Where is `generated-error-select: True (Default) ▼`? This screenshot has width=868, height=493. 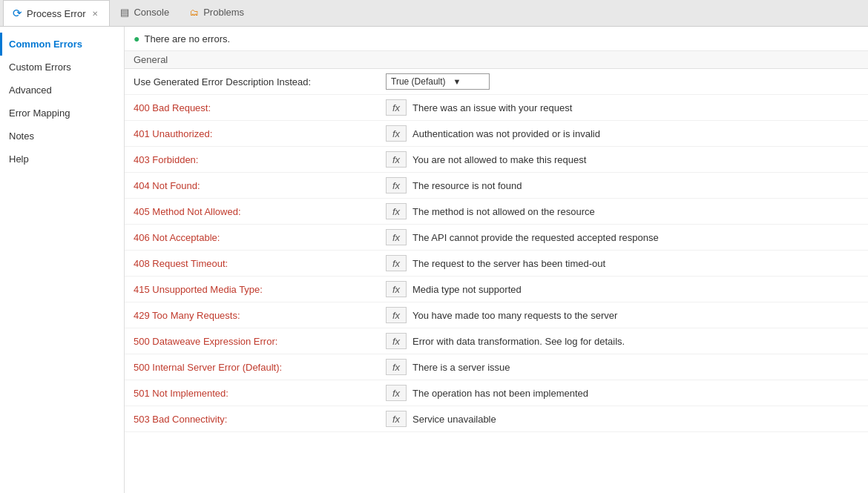
generated-error-select: True (Default) ▼ is located at coordinates (438, 82).